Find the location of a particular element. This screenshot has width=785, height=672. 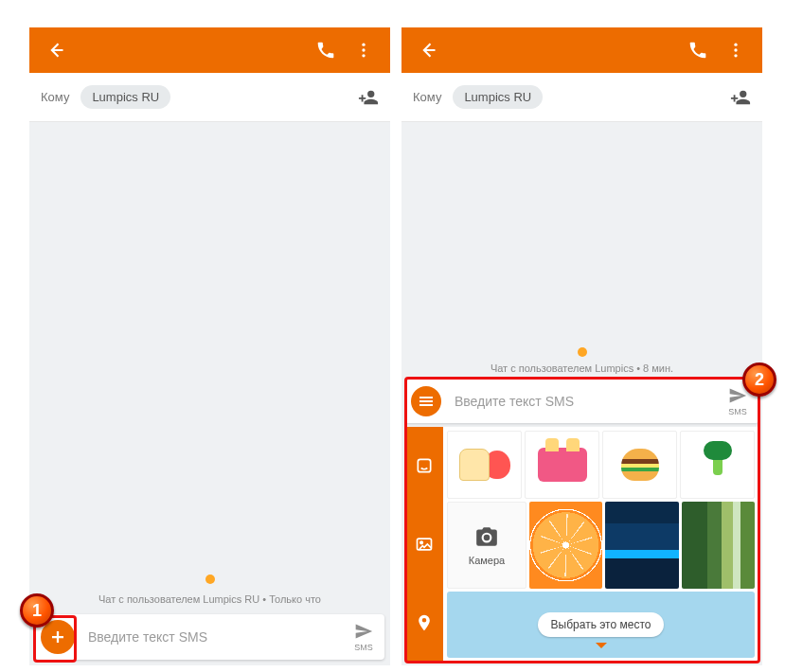

send-button: SMS is located at coordinates (364, 637).